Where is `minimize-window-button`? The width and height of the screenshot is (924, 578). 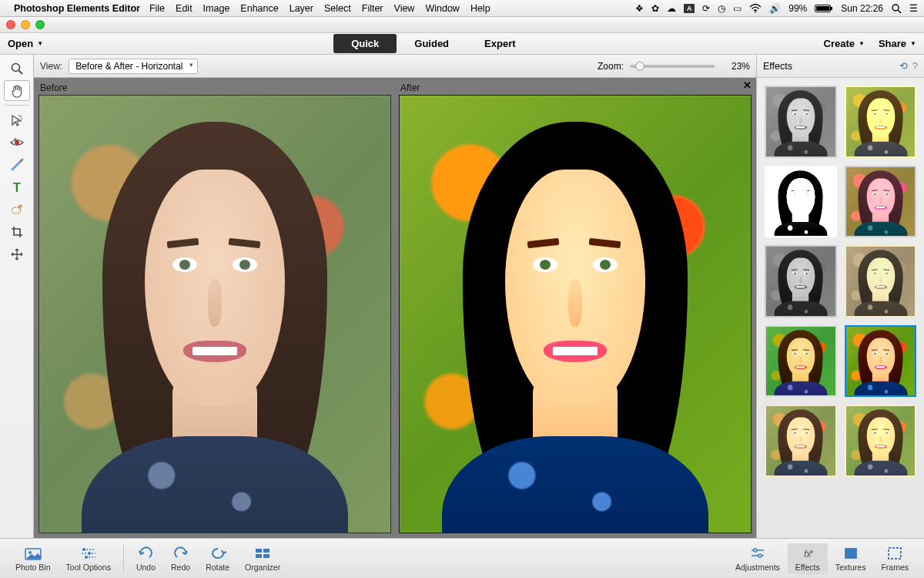 minimize-window-button is located at coordinates (25, 25).